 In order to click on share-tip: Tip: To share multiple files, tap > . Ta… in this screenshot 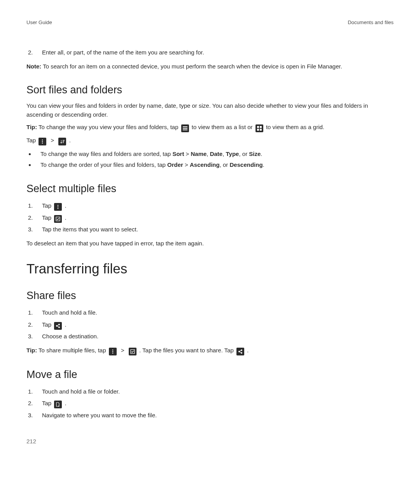, I will do `click(210, 351)`.